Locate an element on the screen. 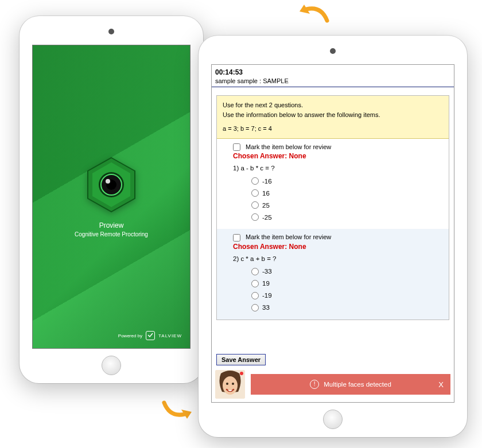  answer-text: 33 is located at coordinates (266, 307).